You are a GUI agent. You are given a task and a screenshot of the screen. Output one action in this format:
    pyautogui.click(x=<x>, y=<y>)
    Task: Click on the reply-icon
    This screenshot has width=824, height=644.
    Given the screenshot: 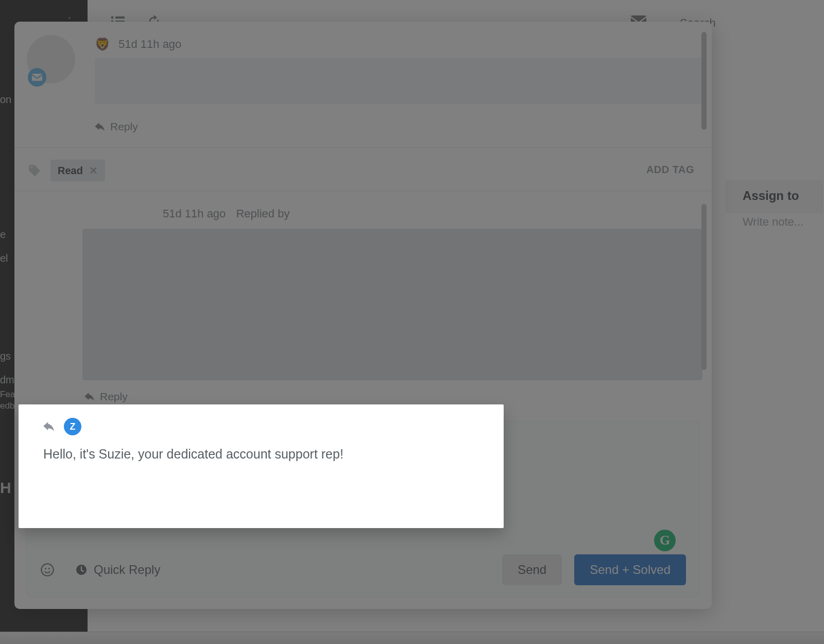 What is the action you would take?
    pyautogui.click(x=49, y=427)
    